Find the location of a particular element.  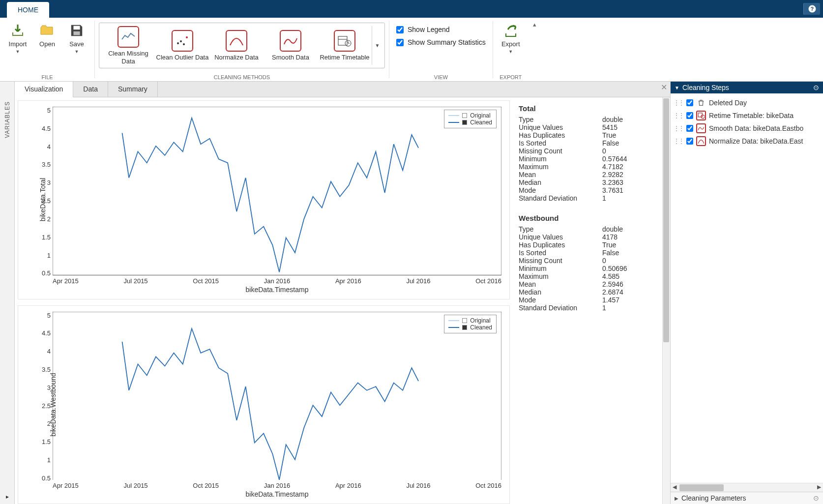

group-export: Export▼ EXPORT is located at coordinates (511, 49).